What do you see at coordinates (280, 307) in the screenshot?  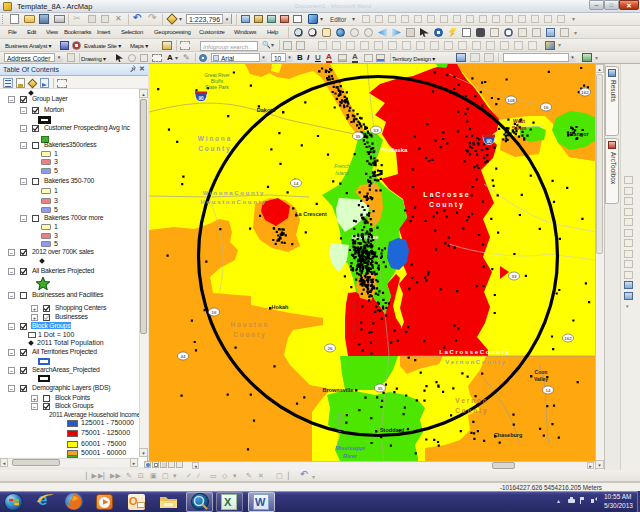 I see `svg-text: Hokah` at bounding box center [280, 307].